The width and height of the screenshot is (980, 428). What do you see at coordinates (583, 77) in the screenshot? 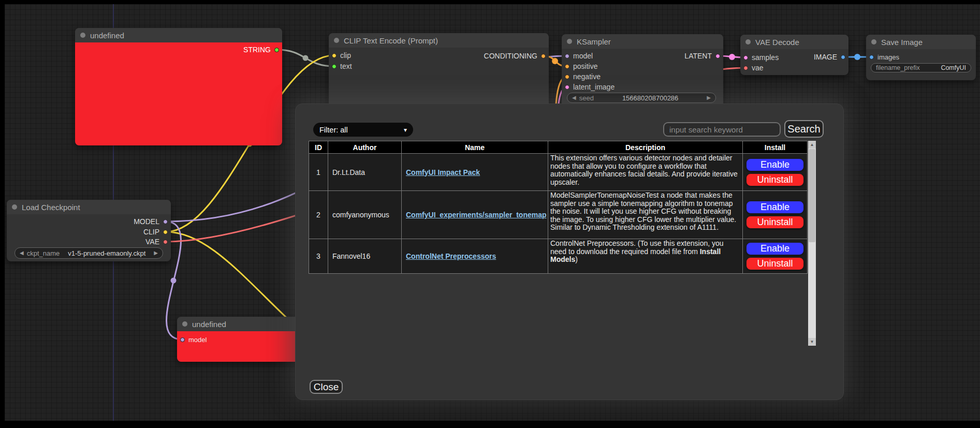
I see `input-slot-negative: negative` at bounding box center [583, 77].